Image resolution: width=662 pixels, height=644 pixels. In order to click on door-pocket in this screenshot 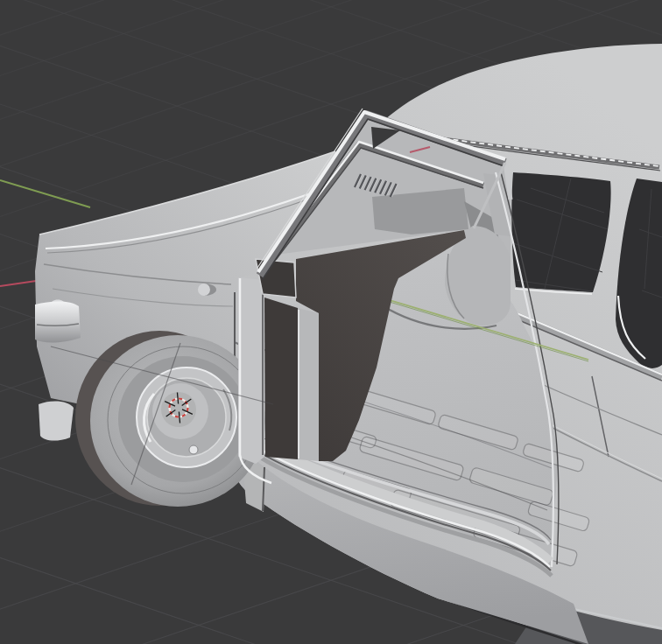, I will do `click(281, 378)`.